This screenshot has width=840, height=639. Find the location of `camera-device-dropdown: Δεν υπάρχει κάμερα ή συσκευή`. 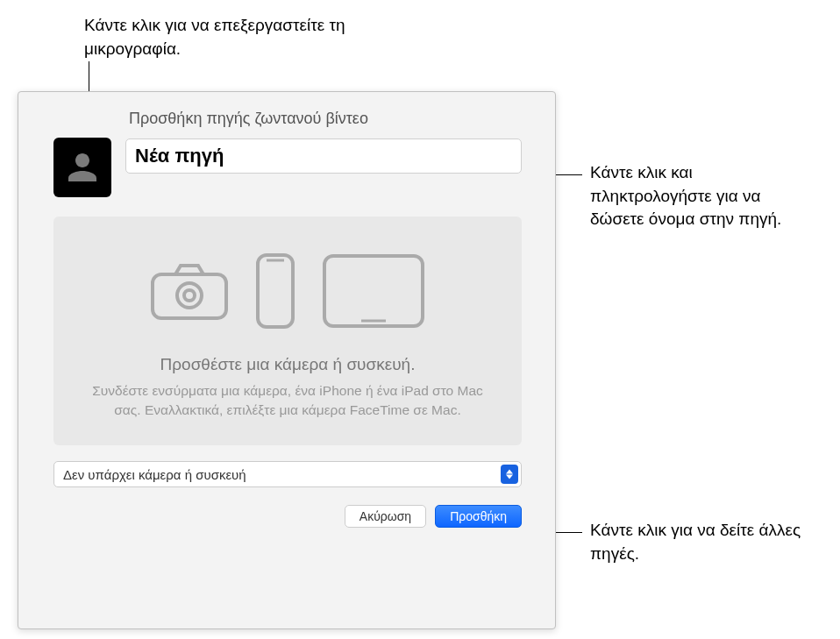

camera-device-dropdown: Δεν υπάρχει κάμερα ή συσκευή is located at coordinates (288, 474).